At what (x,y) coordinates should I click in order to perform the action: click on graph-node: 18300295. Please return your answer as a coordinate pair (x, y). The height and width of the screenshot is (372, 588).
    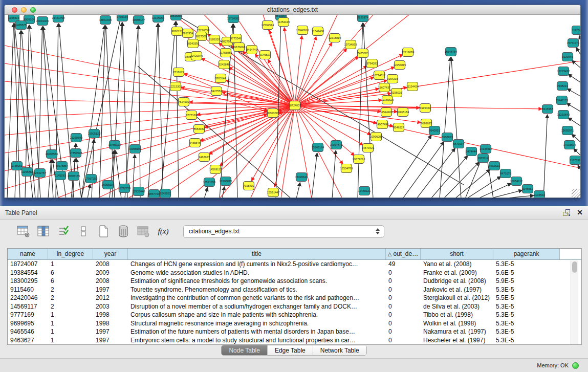
    Looking at the image, I should click on (273, 114).